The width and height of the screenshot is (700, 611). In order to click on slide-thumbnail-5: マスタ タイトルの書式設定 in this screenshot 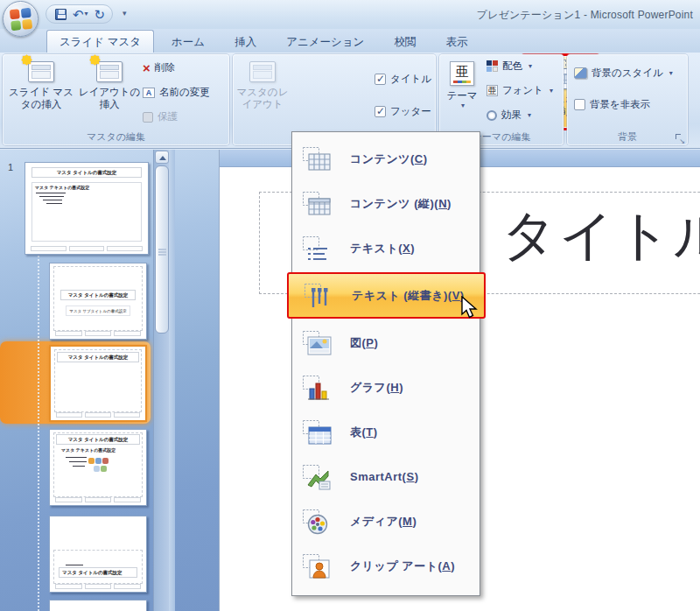, I will do `click(98, 554)`.